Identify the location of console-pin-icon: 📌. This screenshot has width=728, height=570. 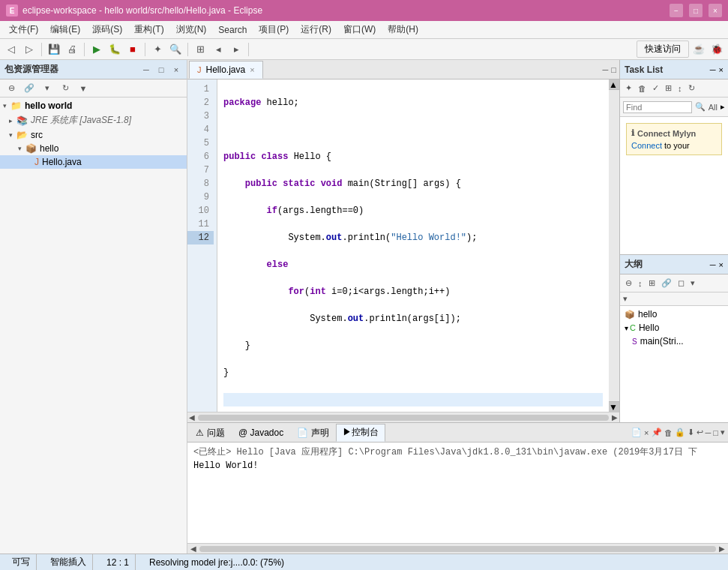
(657, 432).